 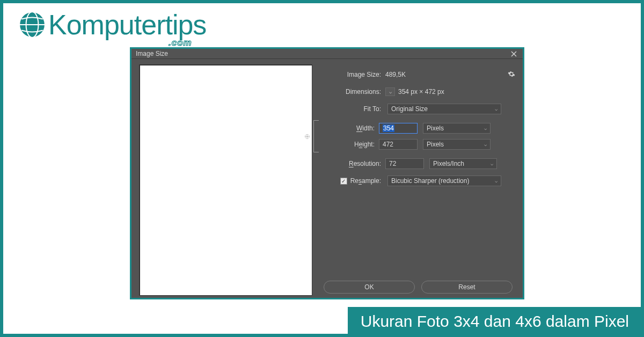 What do you see at coordinates (353, 164) in the screenshot?
I see `resolution-label: Resolution:` at bounding box center [353, 164].